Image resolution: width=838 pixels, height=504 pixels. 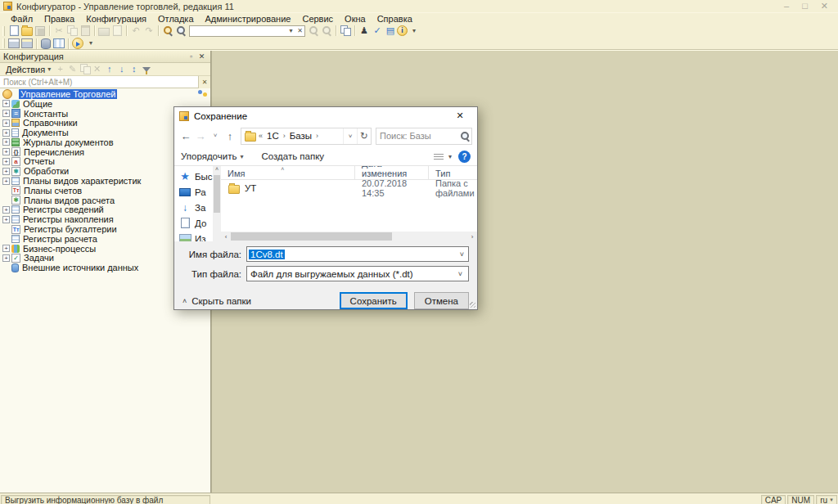 I want to click on filename-input: 1Cv8.dt ˅, so click(x=358, y=254).